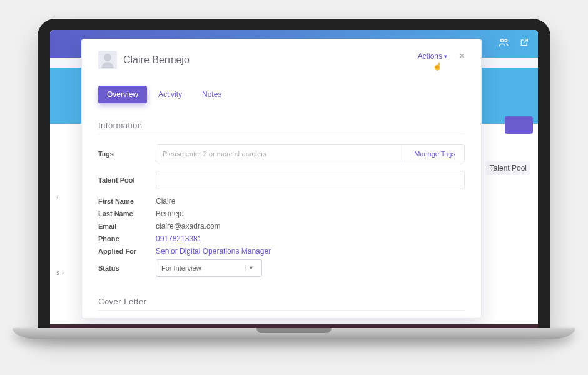 The image size is (588, 375). What do you see at coordinates (281, 226) in the screenshot?
I see `email-row: Email claire@axadra.com` at bounding box center [281, 226].